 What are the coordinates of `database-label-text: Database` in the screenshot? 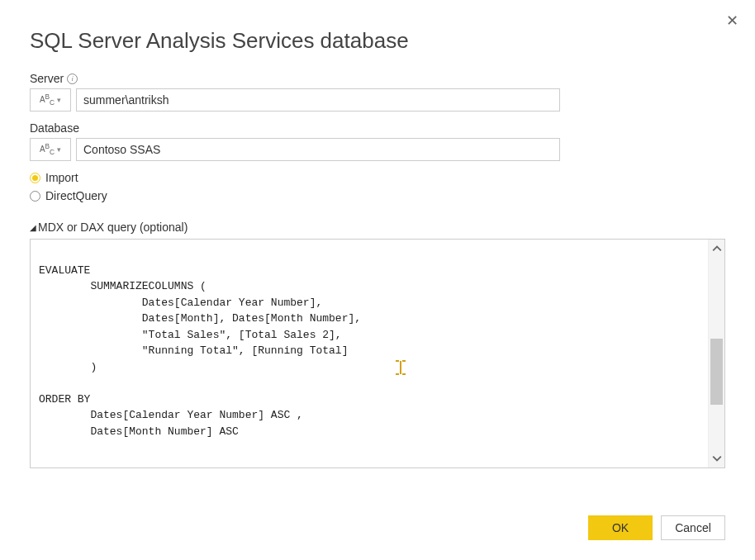 It's located at (55, 128).